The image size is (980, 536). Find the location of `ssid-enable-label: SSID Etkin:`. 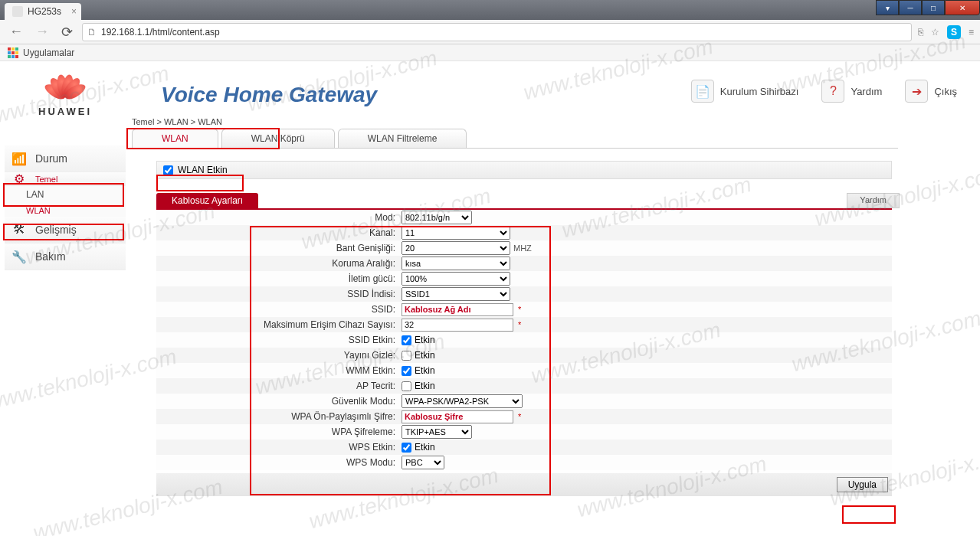

ssid-enable-label: SSID Etkin: is located at coordinates (278, 340).